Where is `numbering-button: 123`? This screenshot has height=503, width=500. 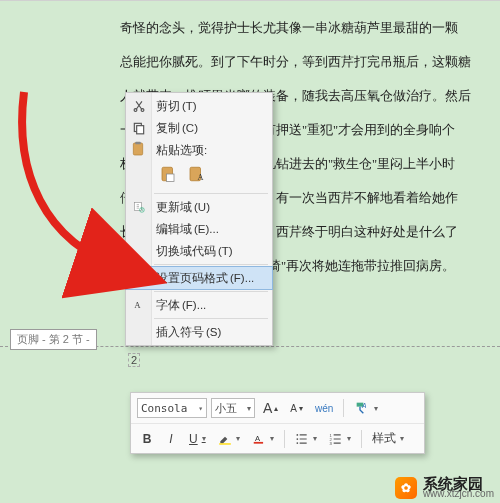
numbering-button: 123 is located at coordinates (340, 439).